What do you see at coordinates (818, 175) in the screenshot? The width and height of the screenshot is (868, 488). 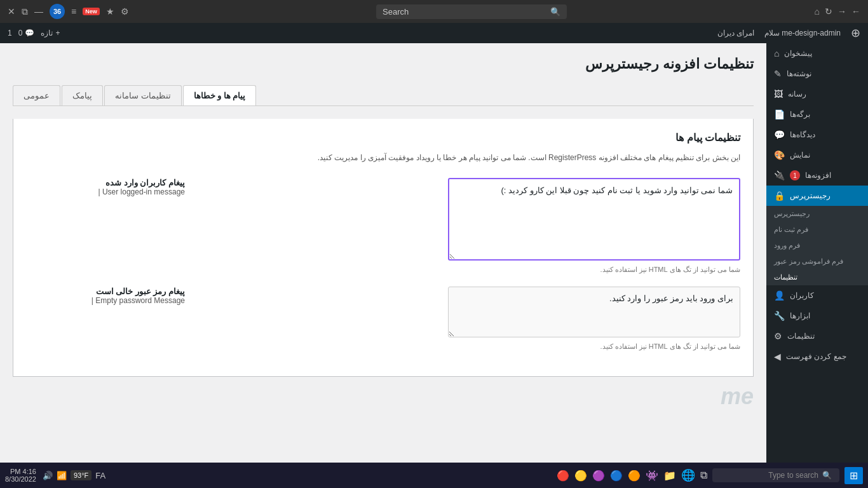 I see `sidebar-label-plugins: افزونه‌ها` at bounding box center [818, 175].